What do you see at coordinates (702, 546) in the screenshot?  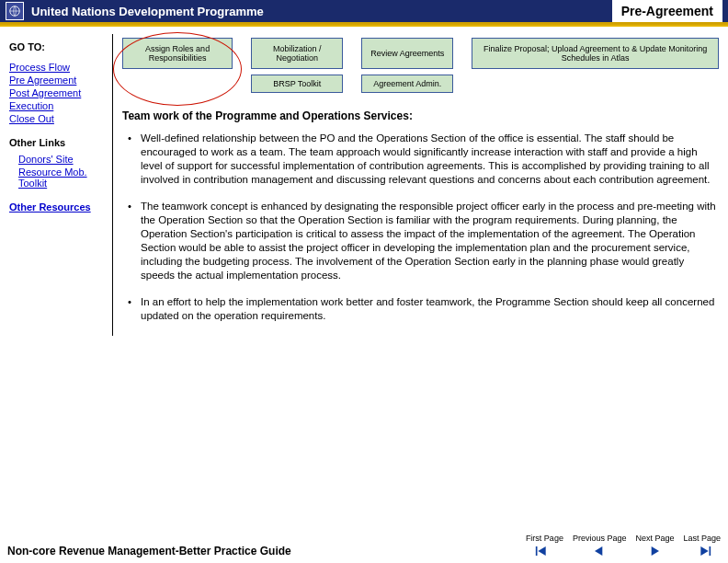 I see `nav-last-page: Last Page` at bounding box center [702, 546].